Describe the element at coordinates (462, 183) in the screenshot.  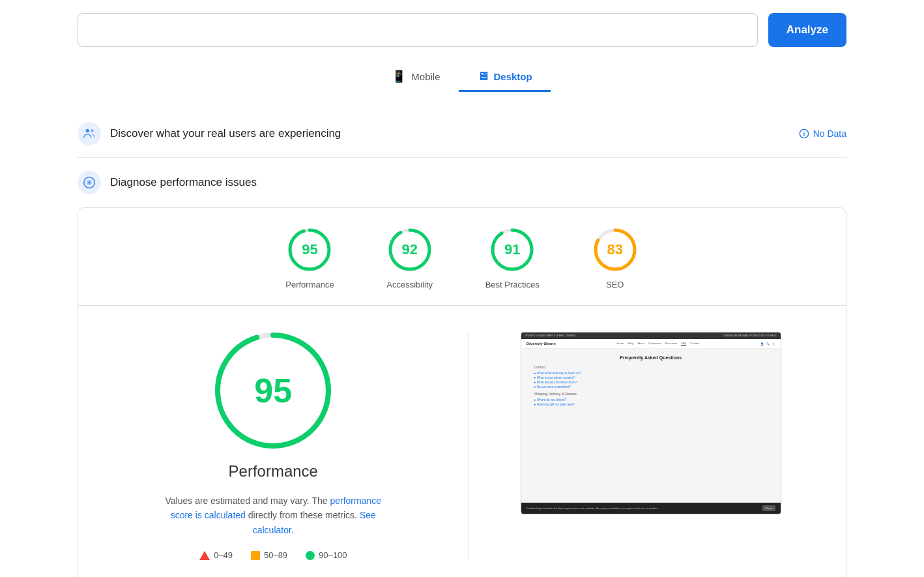
I see `diagnose-header: Diagnose performance issues` at that location.